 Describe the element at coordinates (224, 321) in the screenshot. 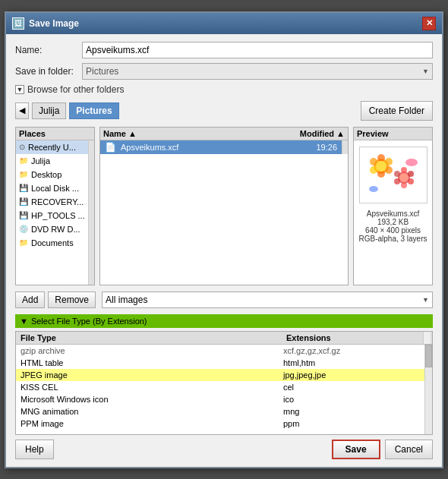

I see `select-file-type-section: ▼ Select File Type (By Extension)` at that location.